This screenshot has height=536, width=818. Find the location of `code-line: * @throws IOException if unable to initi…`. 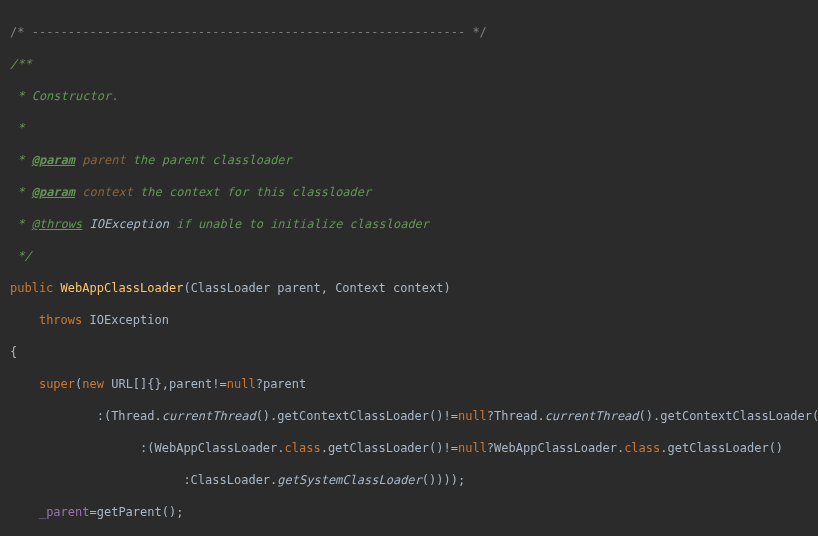

code-line: * @throws IOException if unable to initi… is located at coordinates (409, 224).